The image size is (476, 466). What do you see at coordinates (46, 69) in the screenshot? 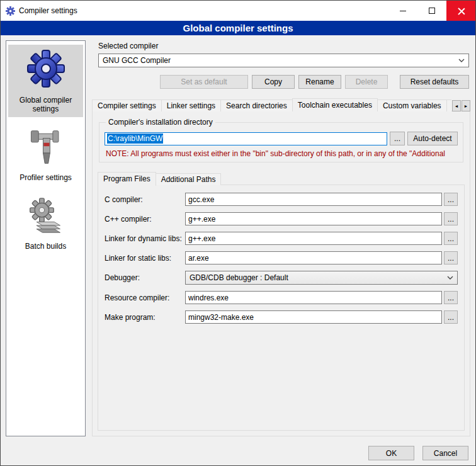
I see `gear-icon` at bounding box center [46, 69].